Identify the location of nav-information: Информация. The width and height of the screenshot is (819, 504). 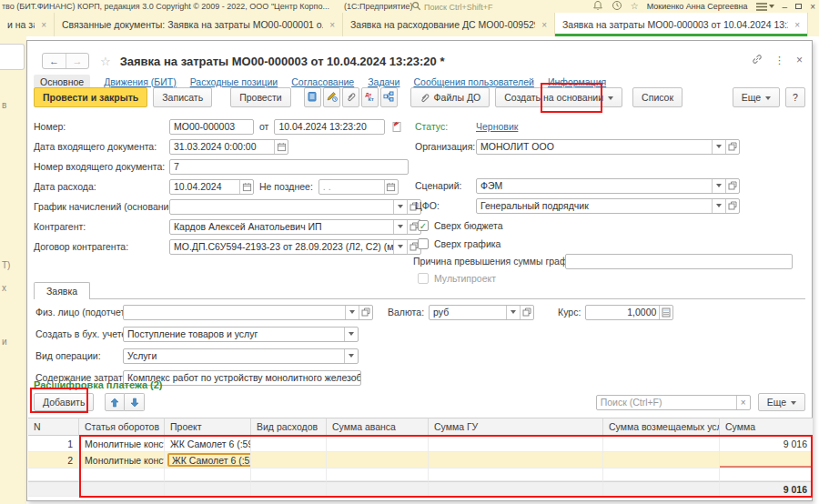
(577, 82).